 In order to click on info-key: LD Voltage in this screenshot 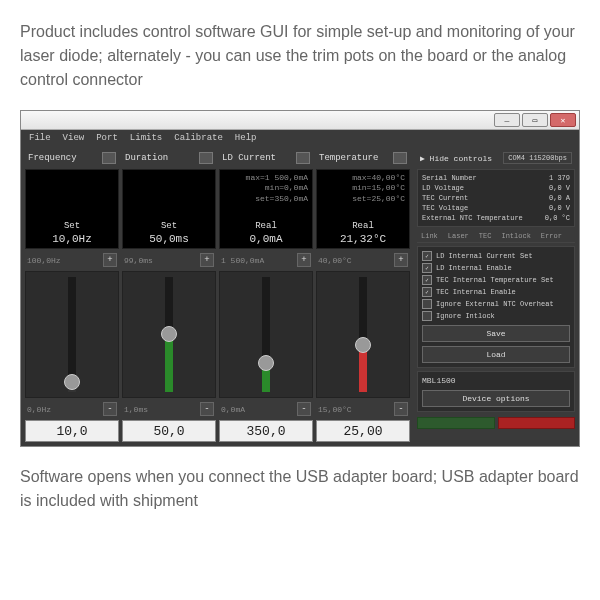, I will do `click(443, 188)`.